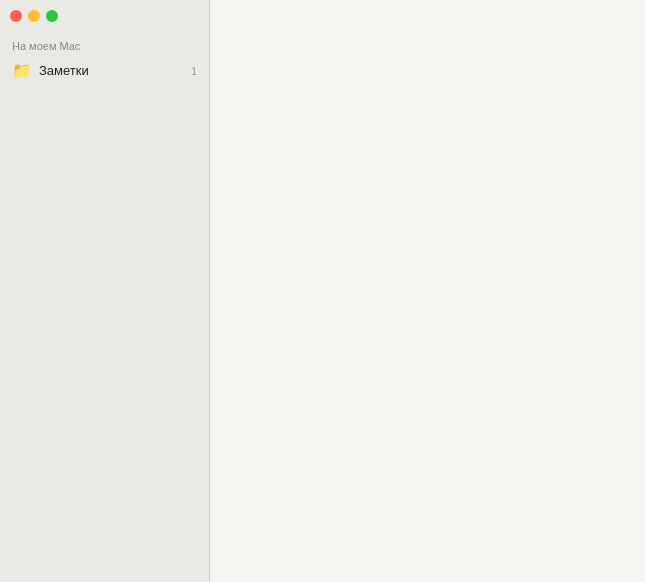 The height and width of the screenshot is (582, 645). I want to click on sidebar-item-label: Заметки, so click(112, 70).